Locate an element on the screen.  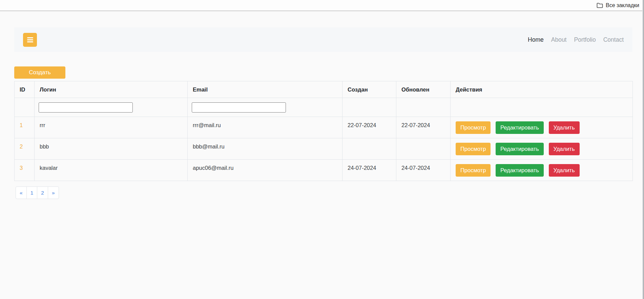
bookmarks-bar: Все закладки is located at coordinates (322, 5).